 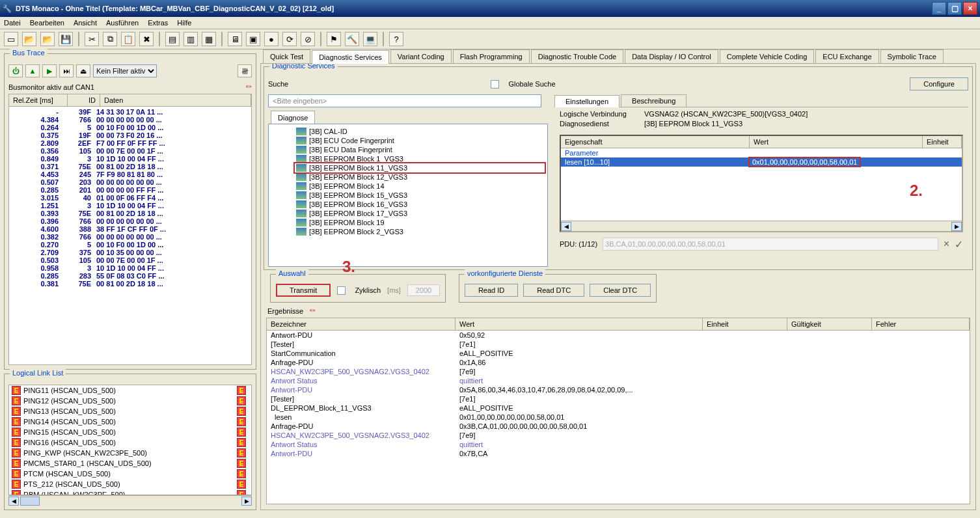 What do you see at coordinates (420, 159) in the screenshot?
I see `tree-item: [3B] EEPROM Block 1_VGS3` at bounding box center [420, 159].